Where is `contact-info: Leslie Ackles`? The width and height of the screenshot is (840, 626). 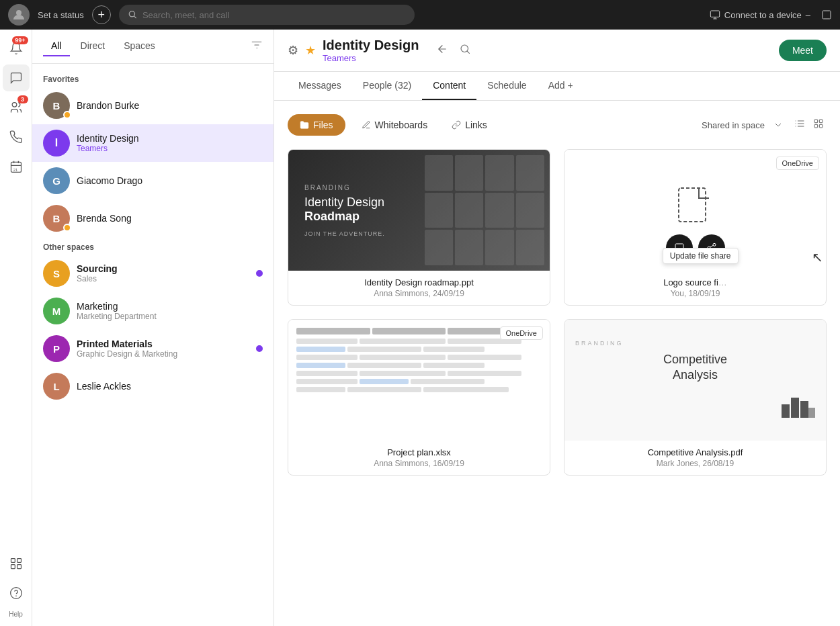 contact-info: Leslie Ackles is located at coordinates (169, 386).